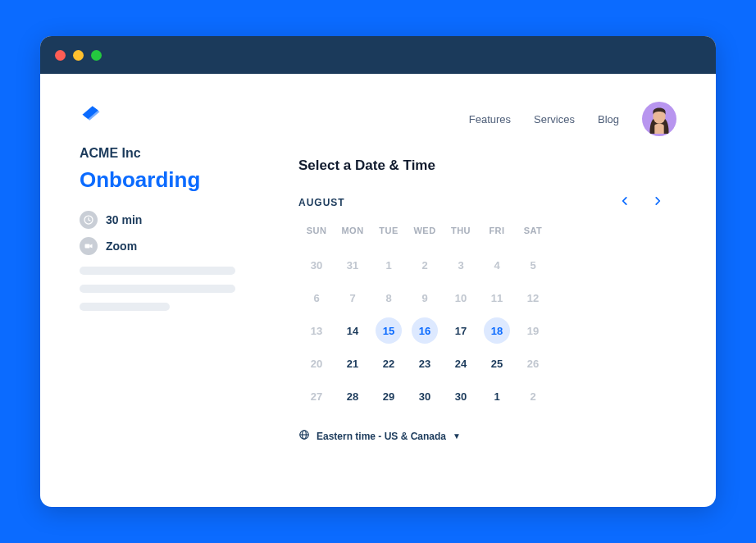 Image resolution: width=756 pixels, height=543 pixels. I want to click on calendar-day: 7, so click(353, 298).